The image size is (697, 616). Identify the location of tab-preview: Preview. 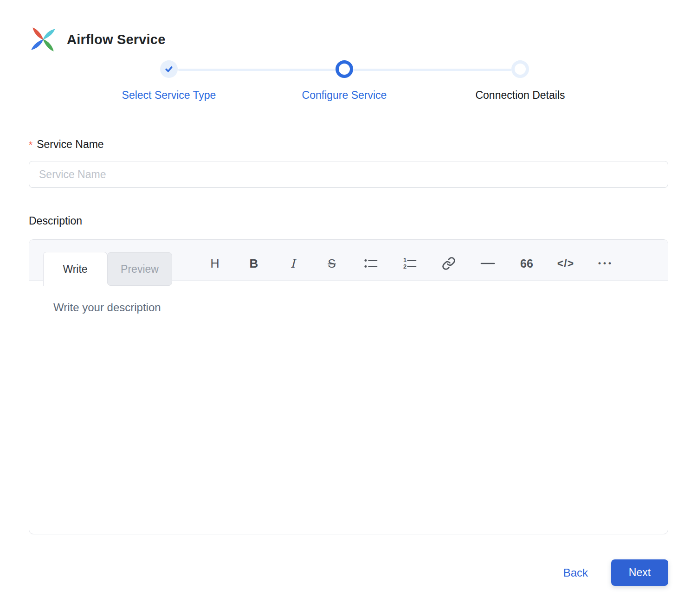
(140, 269).